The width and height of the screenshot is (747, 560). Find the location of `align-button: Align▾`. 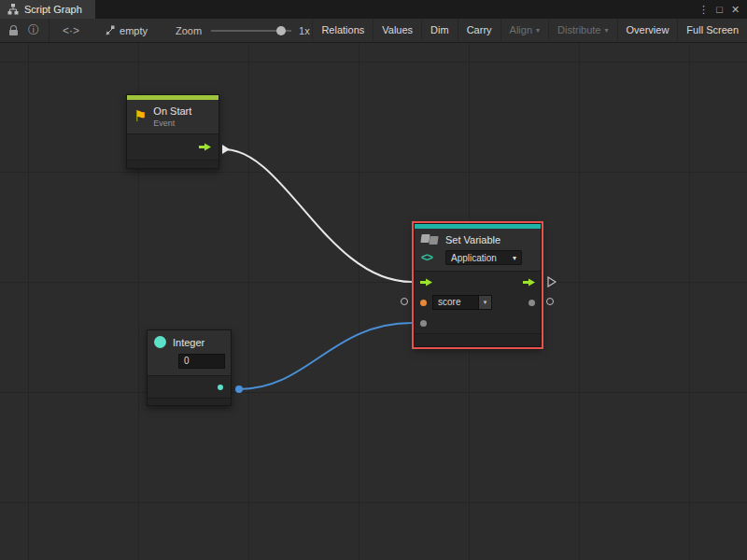

align-button: Align▾ is located at coordinates (525, 31).